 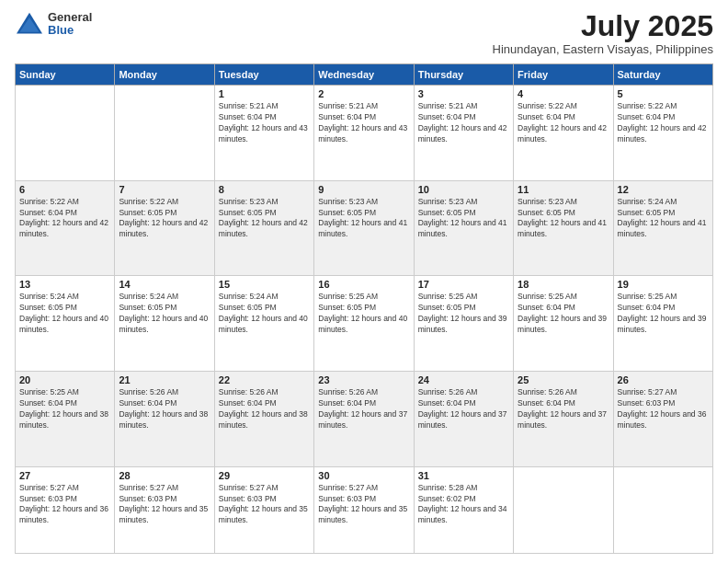 I want to click on table-row: 31Sunrise: 5:28 AMSunset: 6:02 PMDayligh…, so click(x=463, y=510).